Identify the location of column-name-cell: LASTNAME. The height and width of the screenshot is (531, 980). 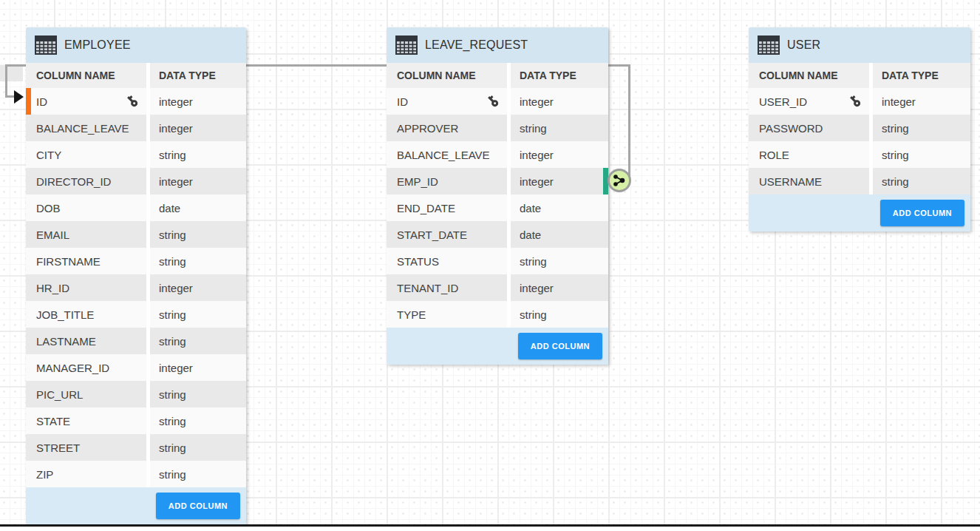
(86, 341).